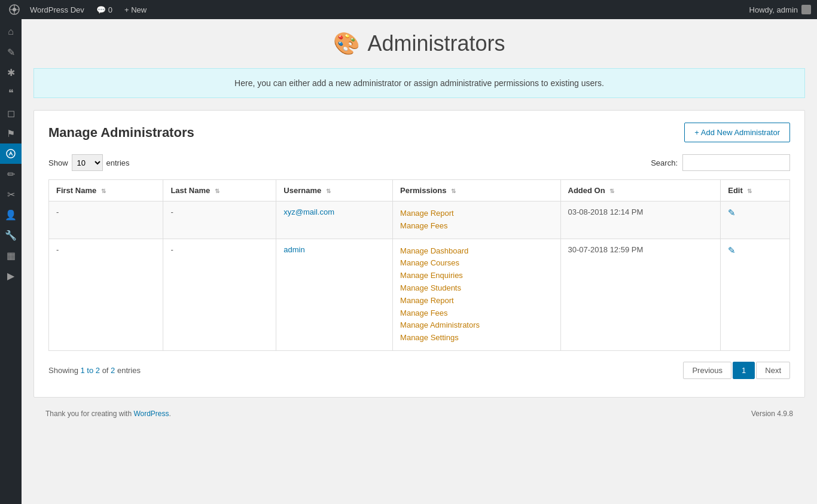  What do you see at coordinates (664, 163) in the screenshot?
I see `search-label: Search:` at bounding box center [664, 163].